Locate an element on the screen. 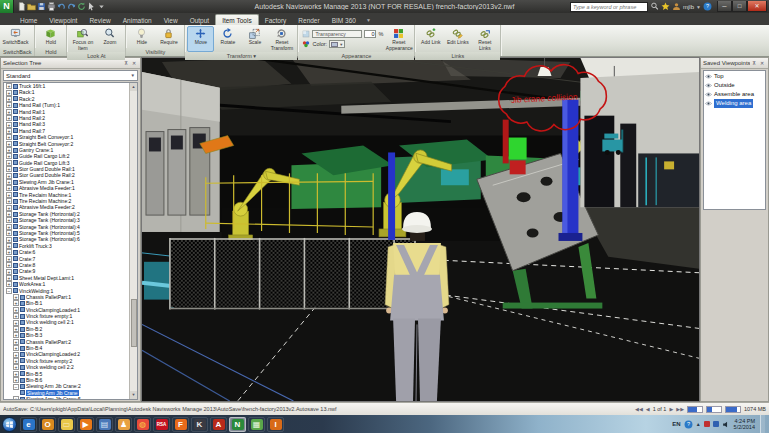  scale-button: Scale is located at coordinates (254, 39).